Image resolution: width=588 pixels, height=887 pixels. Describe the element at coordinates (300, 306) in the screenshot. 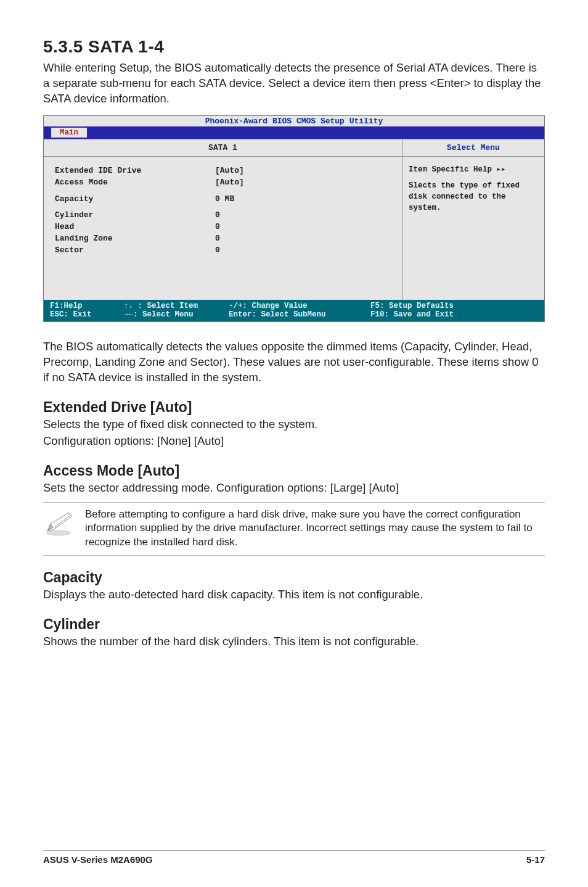

I see `footer-change-value: -/+: Change Value` at that location.